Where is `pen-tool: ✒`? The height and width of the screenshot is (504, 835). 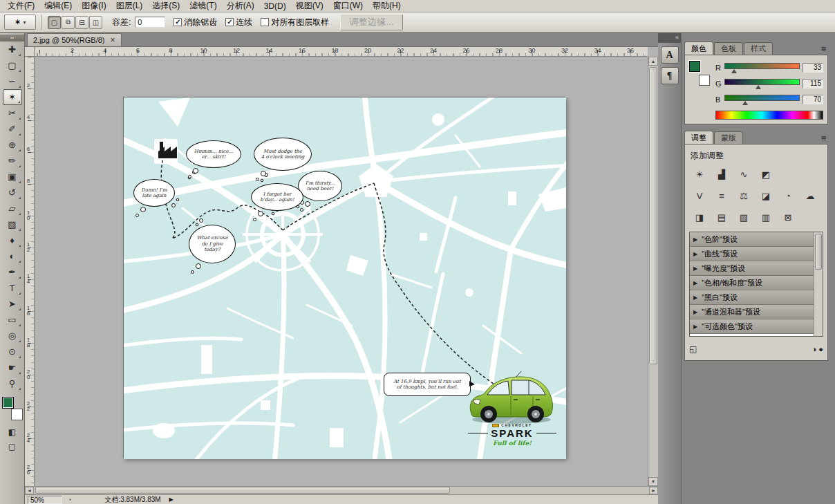 pen-tool: ✒ is located at coordinates (12, 272).